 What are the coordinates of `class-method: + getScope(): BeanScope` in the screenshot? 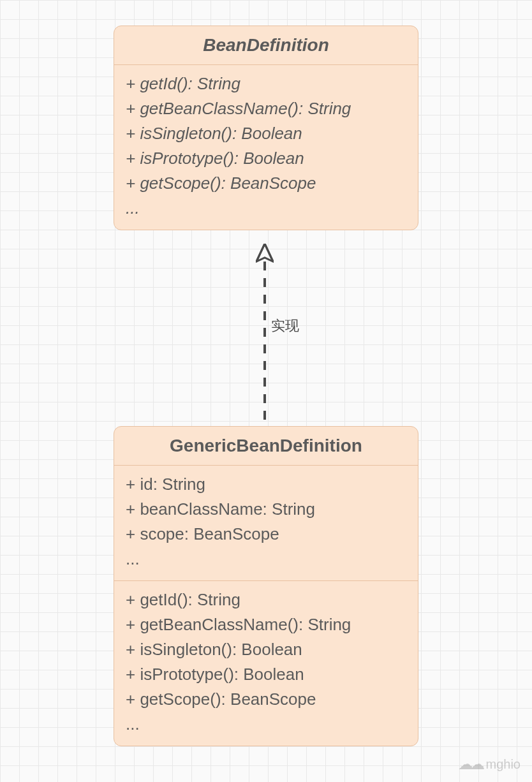 It's located at (266, 699).